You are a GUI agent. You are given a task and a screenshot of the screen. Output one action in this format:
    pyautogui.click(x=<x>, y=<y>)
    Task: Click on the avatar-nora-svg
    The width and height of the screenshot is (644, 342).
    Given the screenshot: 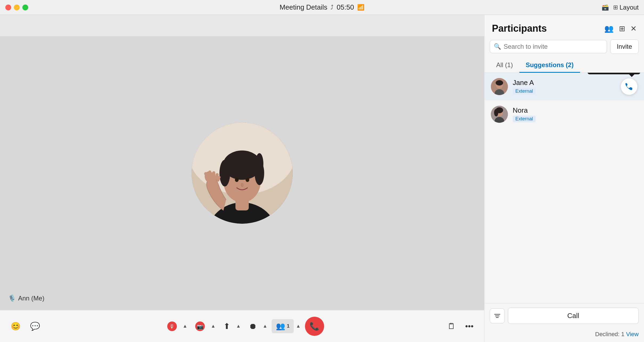 What is the action you would take?
    pyautogui.click(x=499, y=114)
    